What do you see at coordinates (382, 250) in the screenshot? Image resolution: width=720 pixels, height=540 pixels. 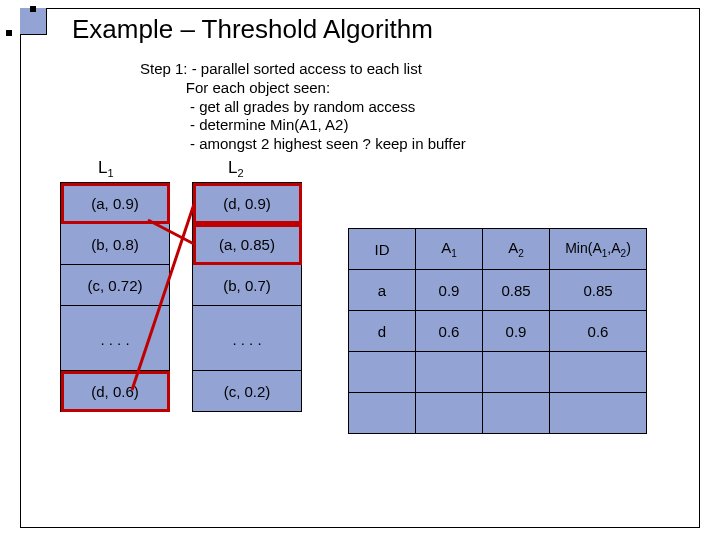 I see `result-head-id: ID` at bounding box center [382, 250].